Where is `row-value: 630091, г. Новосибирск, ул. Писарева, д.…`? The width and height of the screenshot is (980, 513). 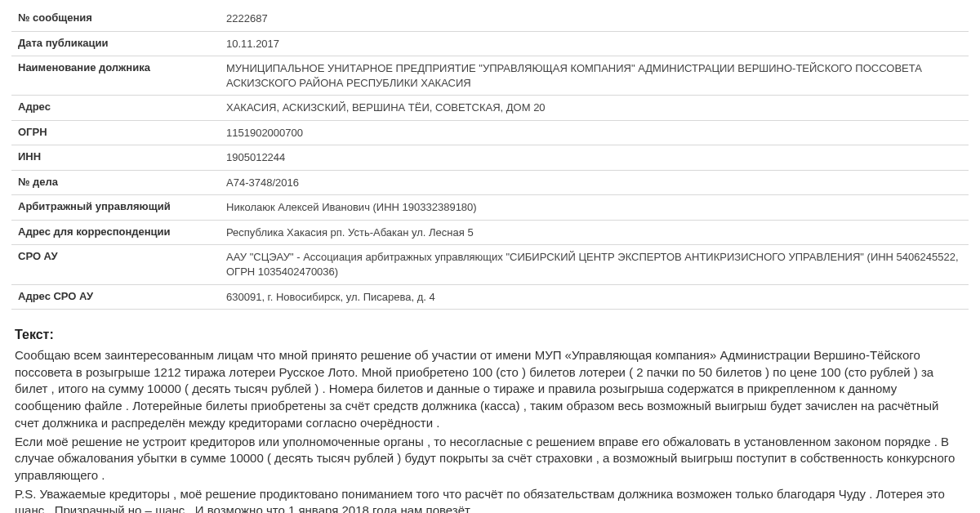
row-value: 630091, г. Новосибирск, ул. Писарева, д.… is located at coordinates (595, 297).